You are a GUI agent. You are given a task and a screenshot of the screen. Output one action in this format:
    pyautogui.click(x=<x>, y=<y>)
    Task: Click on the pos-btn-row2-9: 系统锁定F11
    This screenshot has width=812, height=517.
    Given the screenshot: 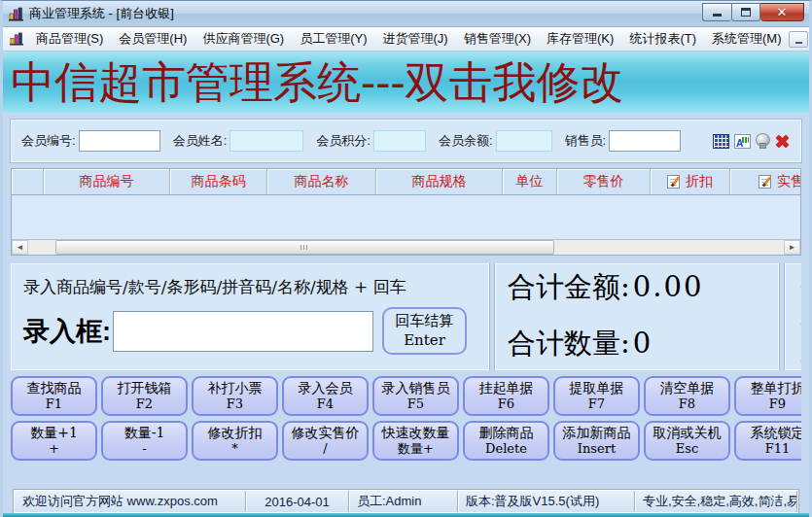 What is the action you would take?
    pyautogui.click(x=768, y=441)
    